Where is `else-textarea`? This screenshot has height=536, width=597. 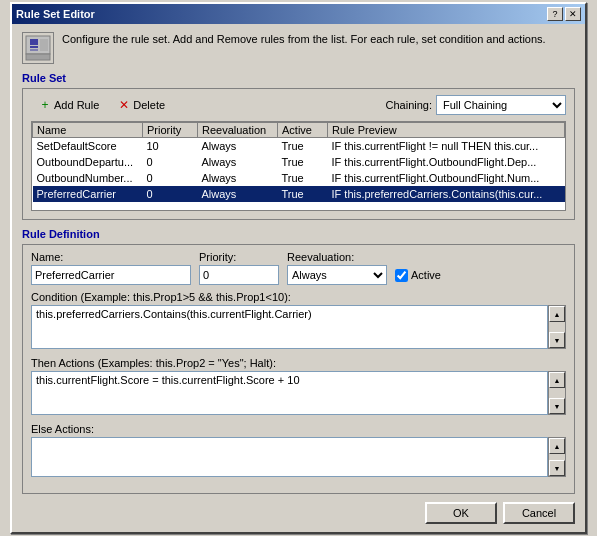 else-textarea is located at coordinates (290, 457).